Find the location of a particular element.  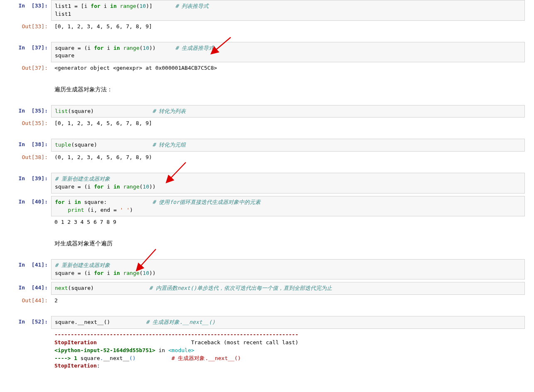

notebook-cell: Out[38]:(0, 1, 2, 3, 4, 5, 6, 7, 8, 9) is located at coordinates (267, 158).